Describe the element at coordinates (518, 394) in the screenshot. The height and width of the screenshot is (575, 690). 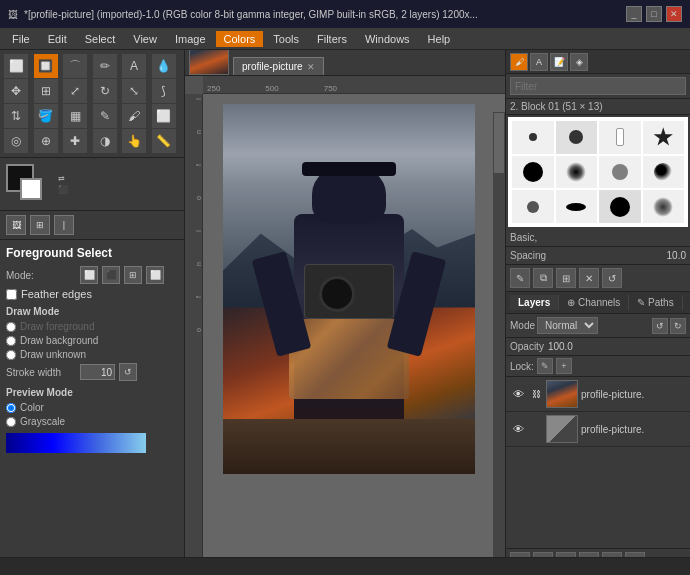
I see `layer-visibility-0: 👁` at that location.